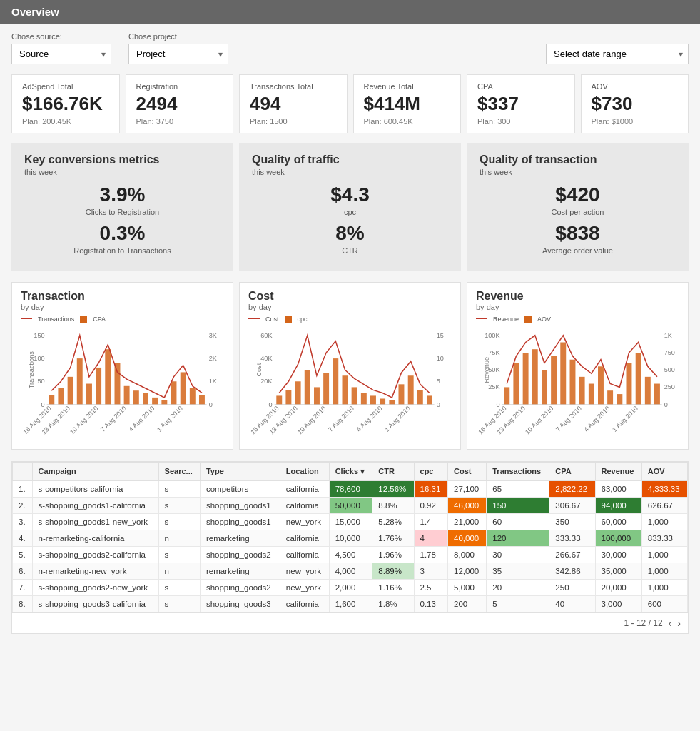 Image resolution: width=700 pixels, height=731 pixels. What do you see at coordinates (572, 471) in the screenshot?
I see `table-col-header: CPA` at bounding box center [572, 471].